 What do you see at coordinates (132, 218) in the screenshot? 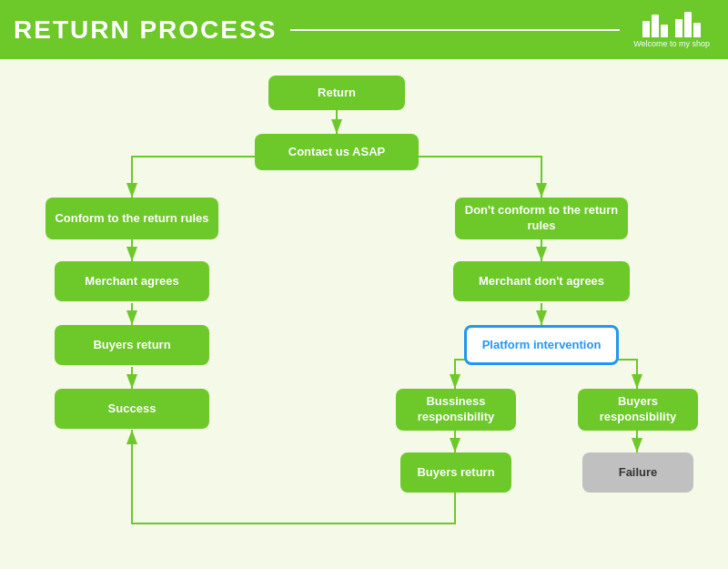
I see `conform-box: Conform to the return rules` at bounding box center [132, 218].